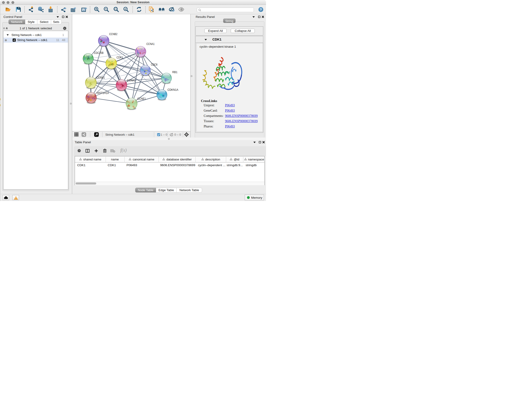  What do you see at coordinates (113, 34) in the screenshot?
I see `svg-text: CCNB2` at bounding box center [113, 34].